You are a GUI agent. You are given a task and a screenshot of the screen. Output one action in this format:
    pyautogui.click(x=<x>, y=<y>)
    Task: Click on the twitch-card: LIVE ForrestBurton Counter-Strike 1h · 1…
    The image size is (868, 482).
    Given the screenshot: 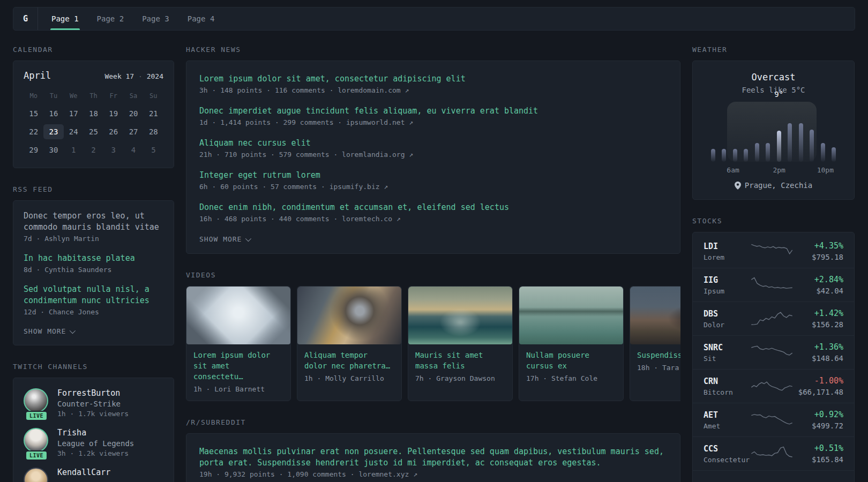 What is the action you would take?
    pyautogui.click(x=93, y=430)
    